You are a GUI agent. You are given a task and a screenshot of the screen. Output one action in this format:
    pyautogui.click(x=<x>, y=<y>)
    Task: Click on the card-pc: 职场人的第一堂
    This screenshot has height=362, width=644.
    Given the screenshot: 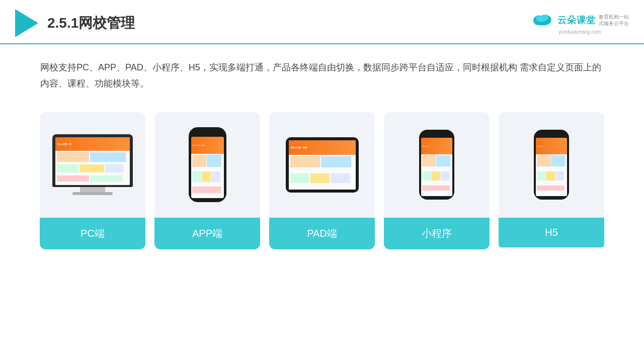 What is the action you would take?
    pyautogui.click(x=93, y=181)
    